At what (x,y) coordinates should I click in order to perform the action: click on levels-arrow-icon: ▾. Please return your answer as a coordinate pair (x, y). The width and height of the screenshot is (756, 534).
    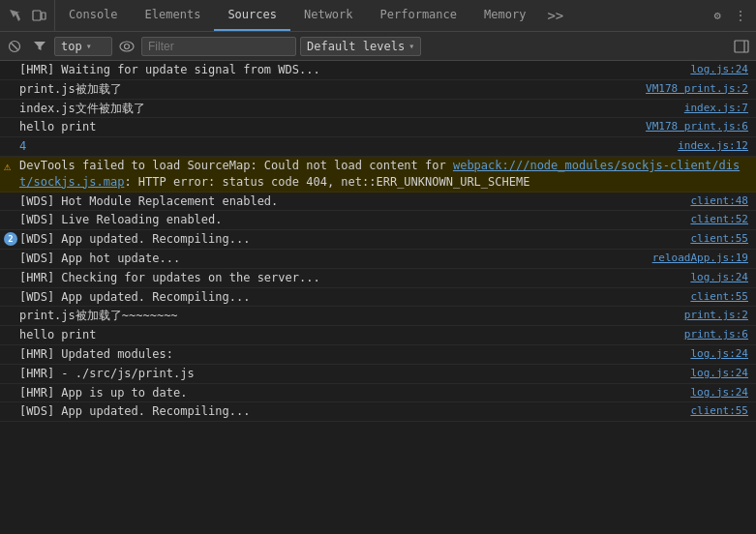
    Looking at the image, I should click on (411, 46).